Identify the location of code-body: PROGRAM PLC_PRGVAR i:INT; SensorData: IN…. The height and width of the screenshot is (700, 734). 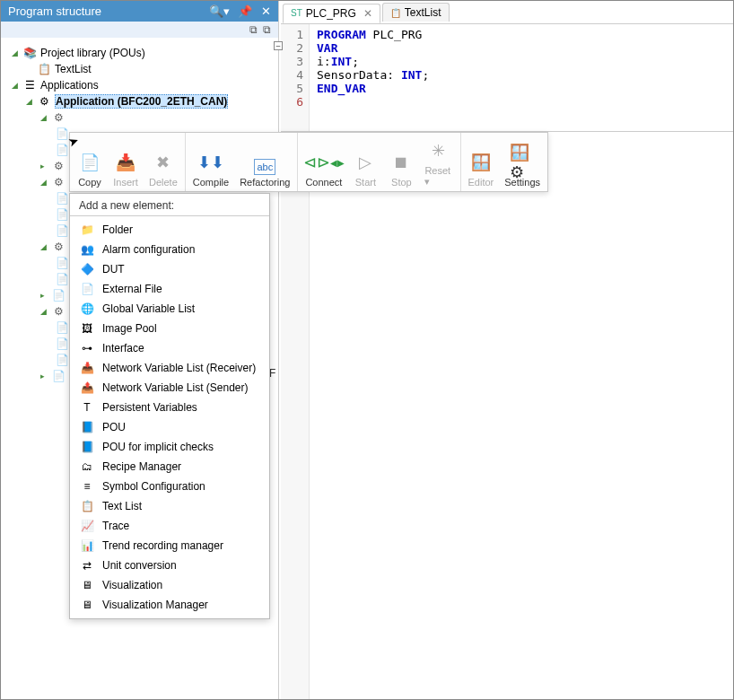
(373, 77).